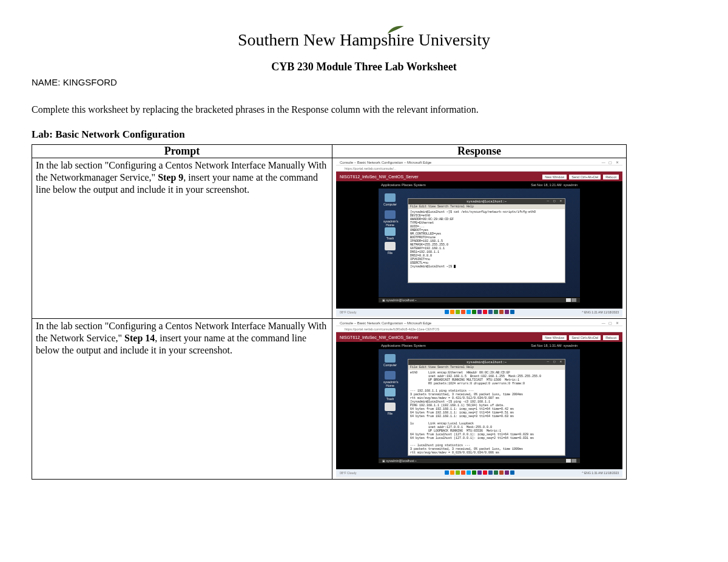 The width and height of the screenshot is (728, 562). What do you see at coordinates (90, 82) in the screenshot?
I see `name-value: KINGSFORD` at bounding box center [90, 82].